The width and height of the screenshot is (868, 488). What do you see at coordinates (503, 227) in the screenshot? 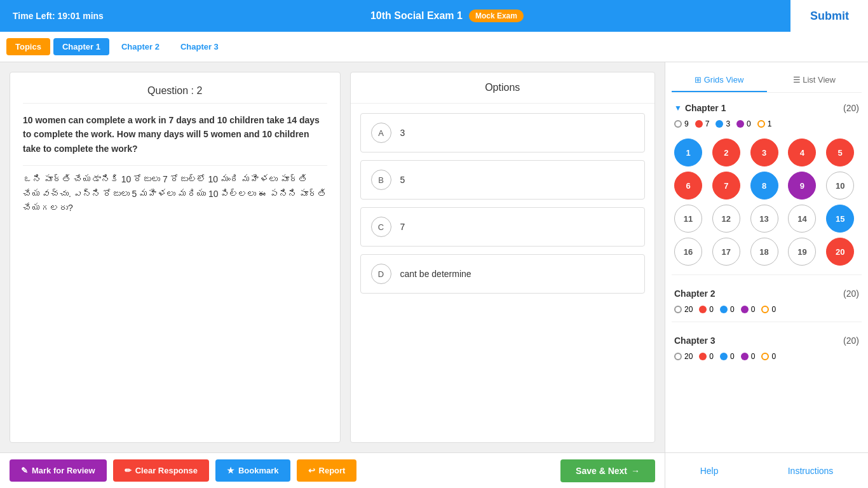
I see `option-c: C 7` at bounding box center [503, 227].